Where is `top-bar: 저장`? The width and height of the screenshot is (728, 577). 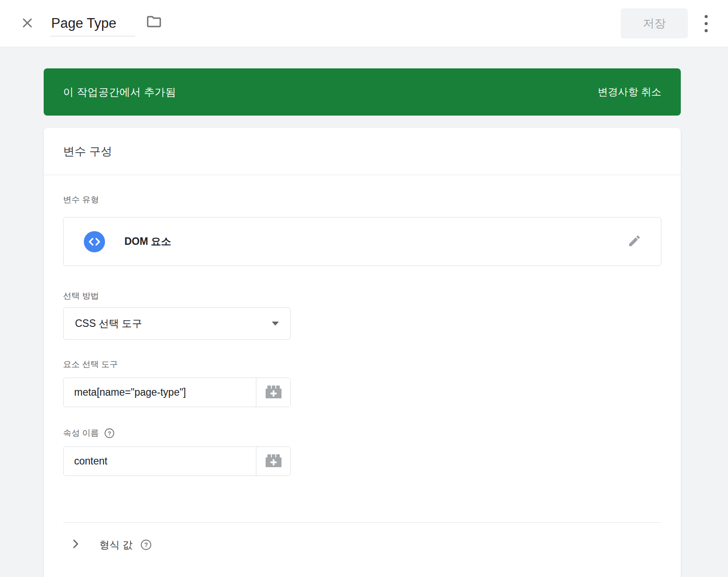
top-bar: 저장 is located at coordinates (364, 24).